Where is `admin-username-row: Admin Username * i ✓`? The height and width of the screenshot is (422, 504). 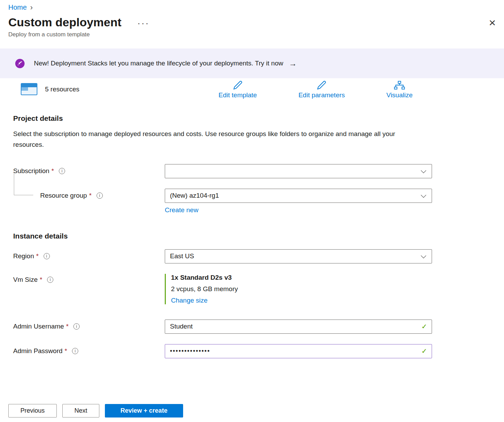
admin-username-row: Admin Username * i ✓ is located at coordinates (252, 327).